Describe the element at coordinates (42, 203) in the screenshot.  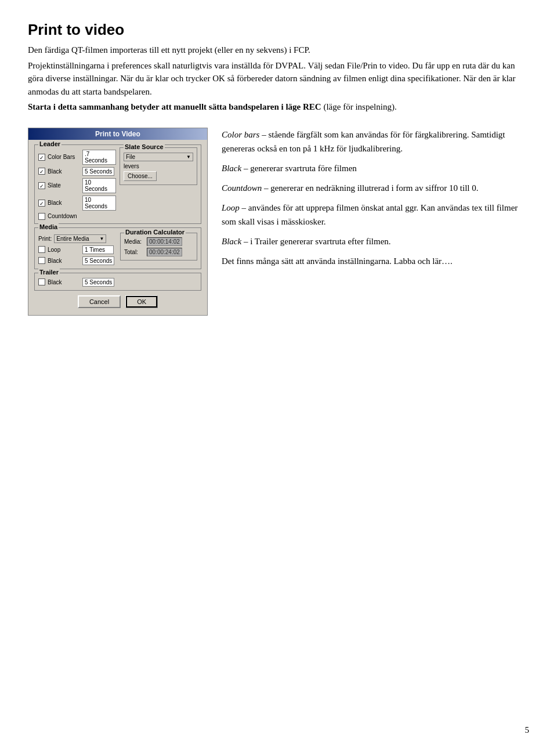
I see `black2-checkbox` at that location.